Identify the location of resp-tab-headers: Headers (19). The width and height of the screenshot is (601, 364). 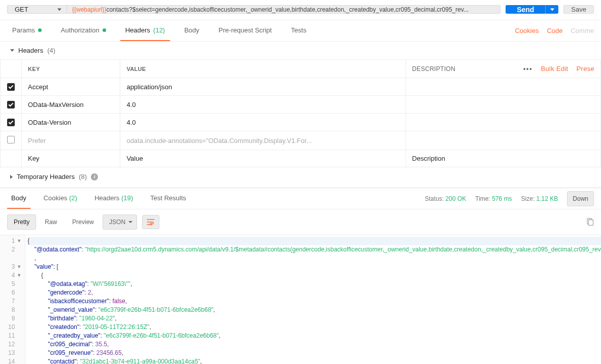
(114, 199).